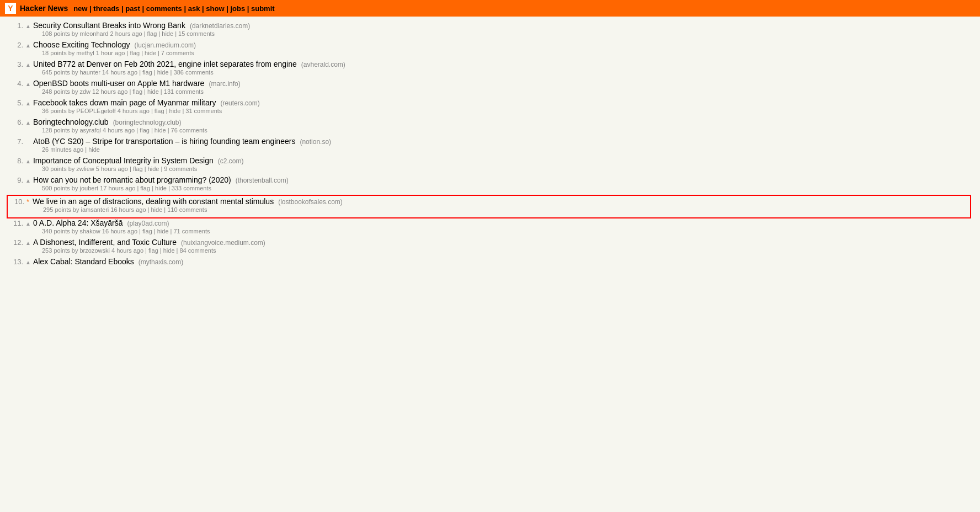  I want to click on nav-past: past, so click(132, 9).